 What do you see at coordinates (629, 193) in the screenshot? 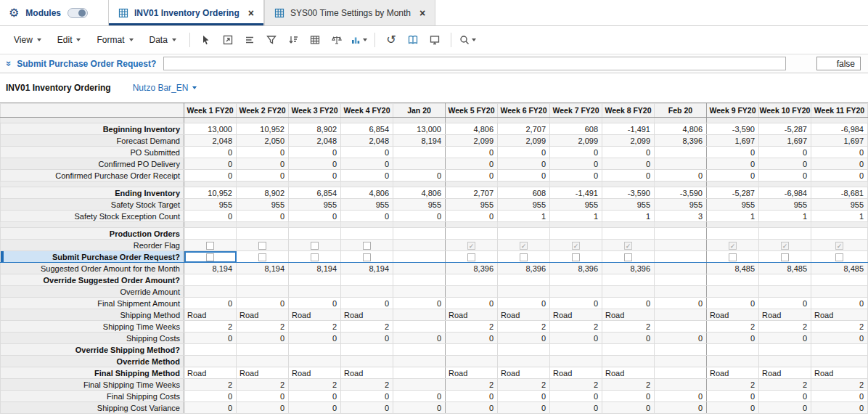
I see `grid-cell: -3,590` at bounding box center [629, 193].